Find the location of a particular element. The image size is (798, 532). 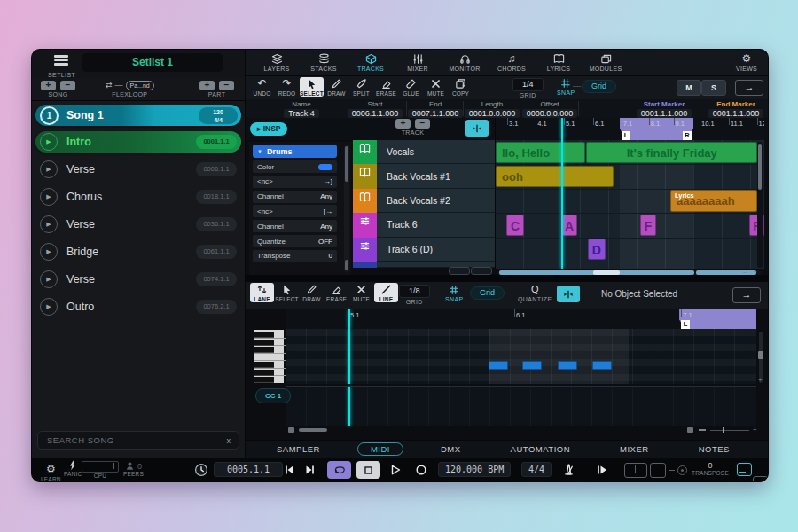

inspector-row: <nc>[→ is located at coordinates (294, 211).